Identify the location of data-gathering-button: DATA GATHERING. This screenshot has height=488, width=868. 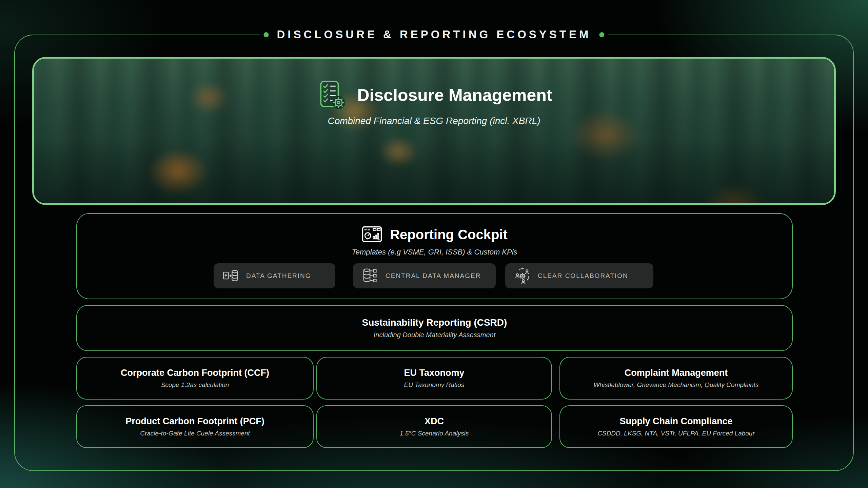
(275, 276).